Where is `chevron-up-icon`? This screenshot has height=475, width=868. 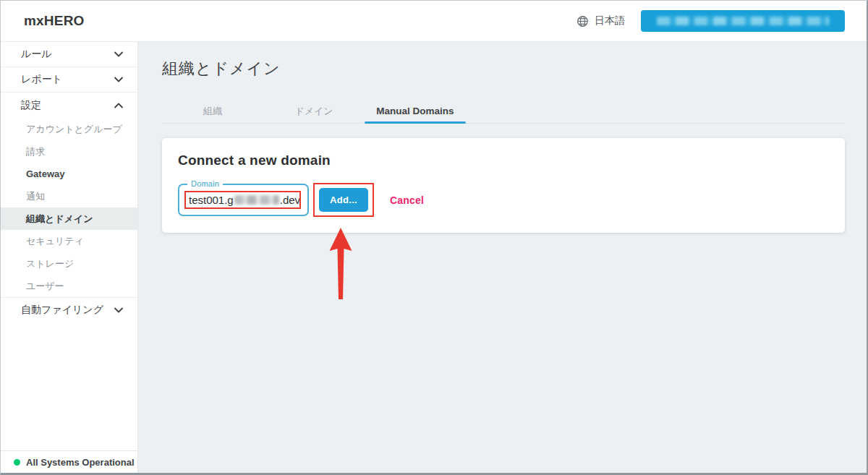 chevron-up-icon is located at coordinates (119, 106).